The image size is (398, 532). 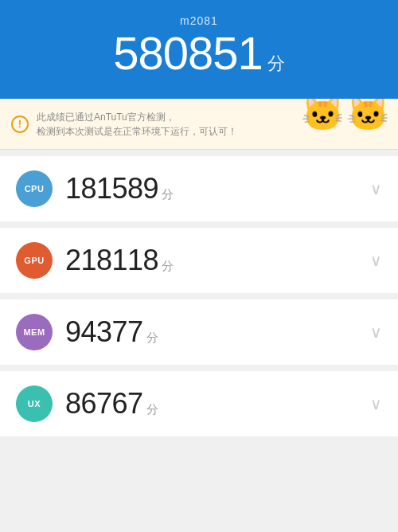 I want to click on score-card-mem: MEM 94377 分 ∨, so click(x=199, y=332).